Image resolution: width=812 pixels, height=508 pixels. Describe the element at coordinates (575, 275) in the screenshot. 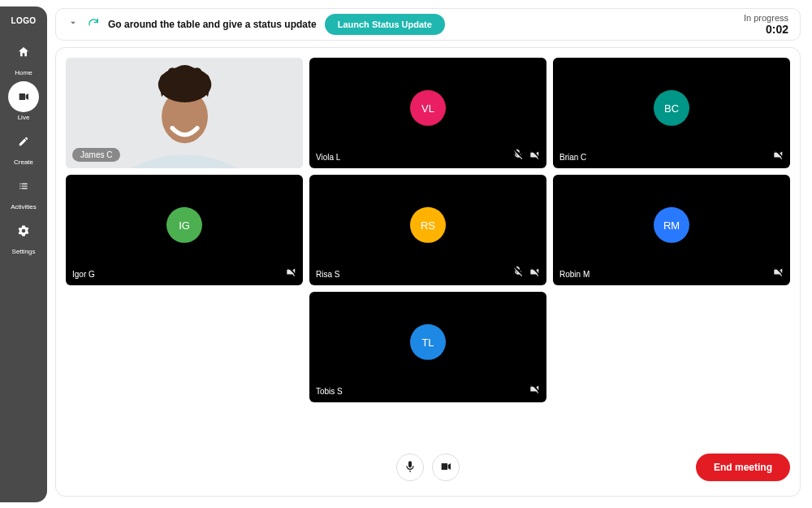

I see `participant-name: Robin M` at that location.